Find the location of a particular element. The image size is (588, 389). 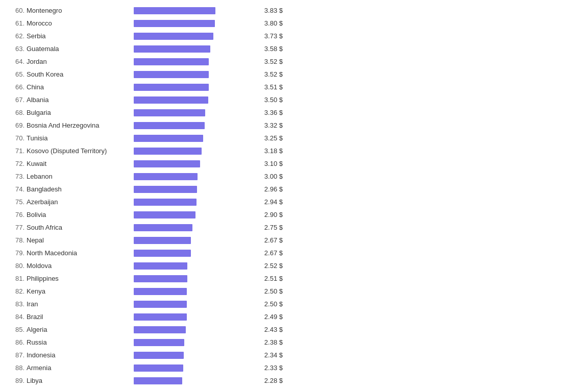

rank-number: 75. is located at coordinates (17, 202).